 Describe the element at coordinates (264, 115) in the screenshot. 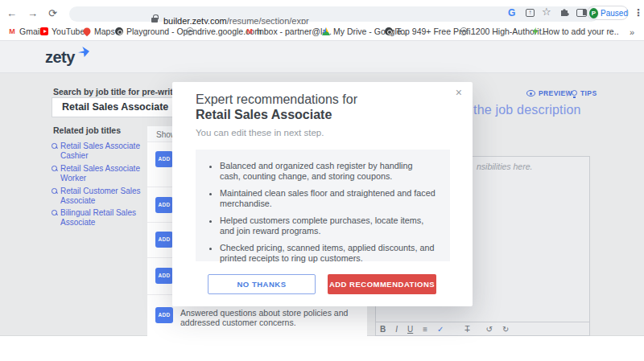

I see `modal-title-line2: Retail Sales Associate` at that location.